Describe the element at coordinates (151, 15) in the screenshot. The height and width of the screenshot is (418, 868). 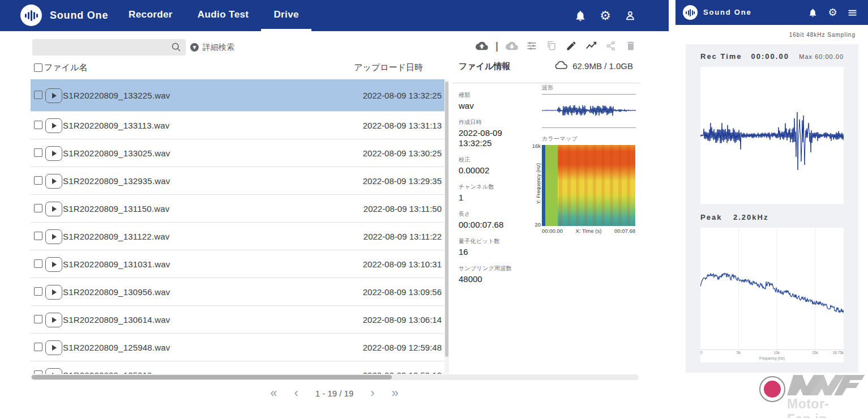
I see `tab-recorder: Recorder` at that location.